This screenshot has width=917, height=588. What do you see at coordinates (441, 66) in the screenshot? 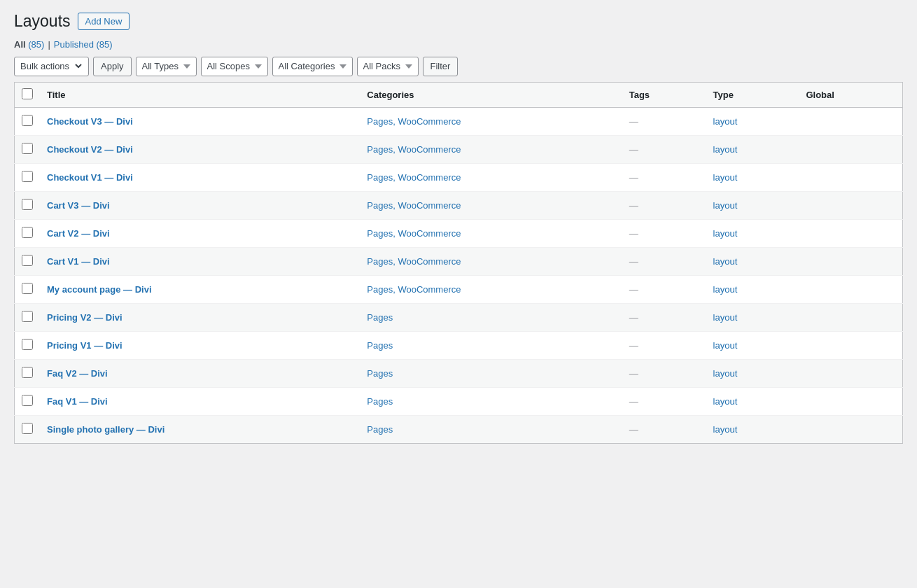
I see `filter-button: Filter` at bounding box center [441, 66].